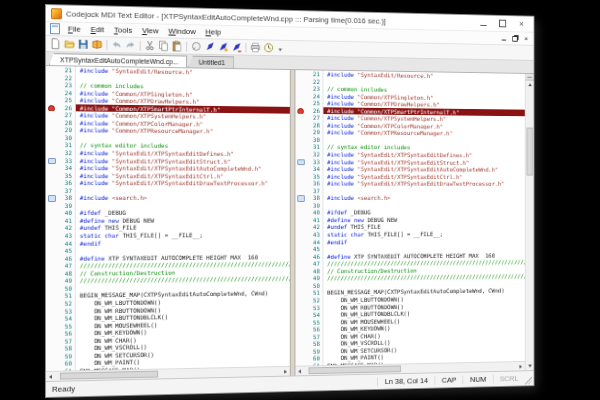  What do you see at coordinates (150, 46) in the screenshot?
I see `cut-icon` at bounding box center [150, 46].